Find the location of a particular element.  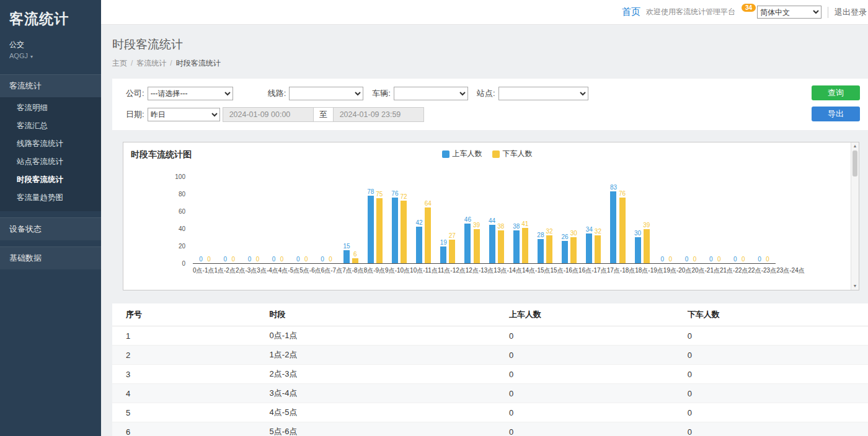

sidebar-item: 线路客流统计 is located at coordinates (51, 144).